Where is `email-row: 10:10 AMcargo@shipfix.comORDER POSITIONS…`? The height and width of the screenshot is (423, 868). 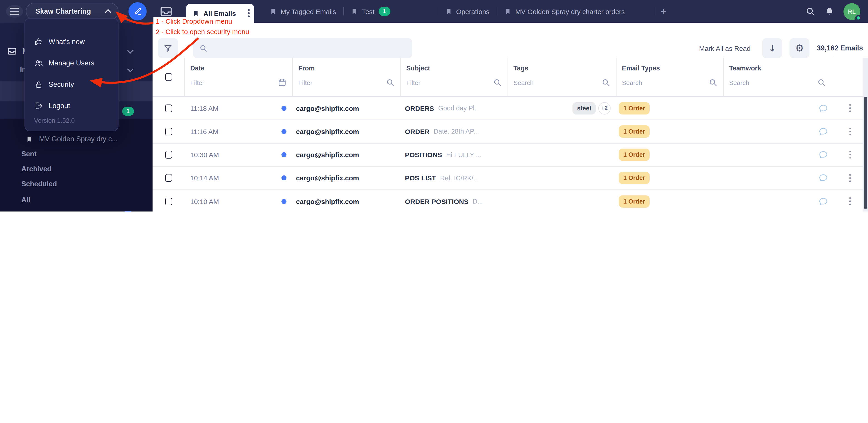
email-row: 10:10 AMcargo@shipfix.comORDER POSITIONS… is located at coordinates (510, 201).